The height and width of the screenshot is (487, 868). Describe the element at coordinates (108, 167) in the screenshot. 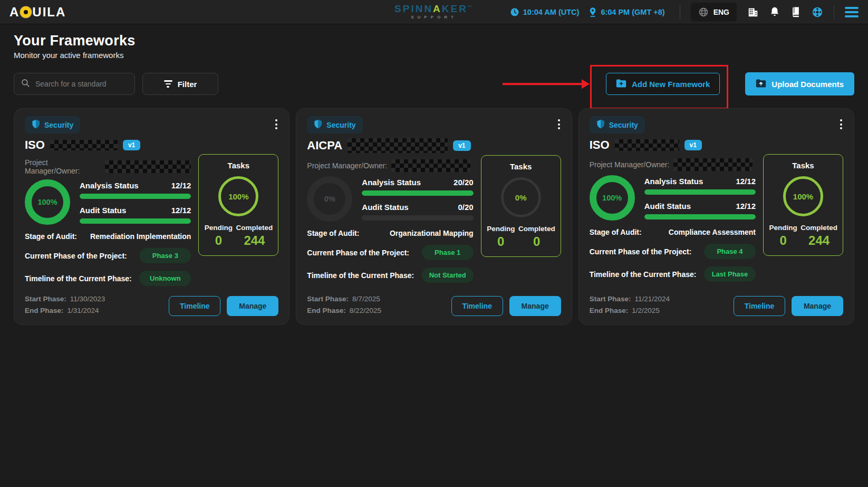

I see `owner-row: Project Manager/Owner:` at that location.